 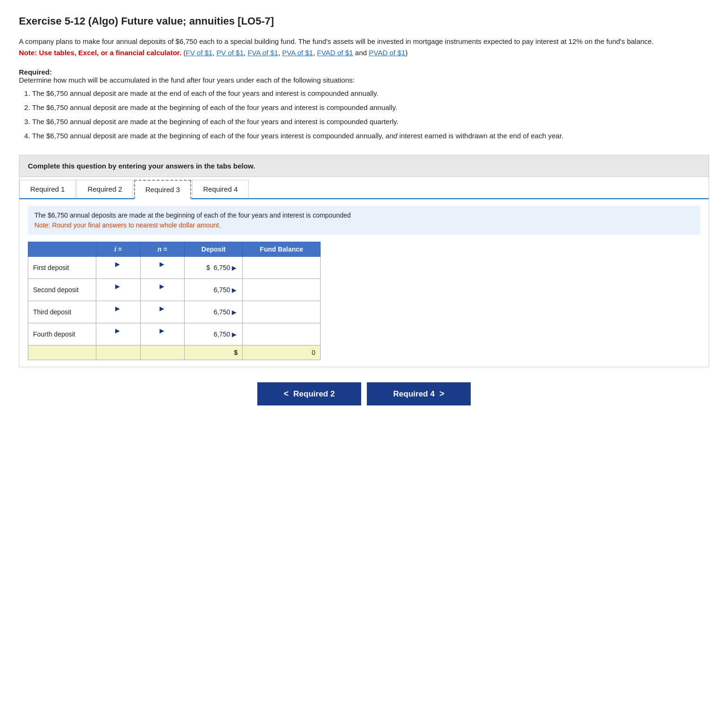 What do you see at coordinates (387, 53) in the screenshot?
I see `link-pvad: PVAD of $1` at bounding box center [387, 53].